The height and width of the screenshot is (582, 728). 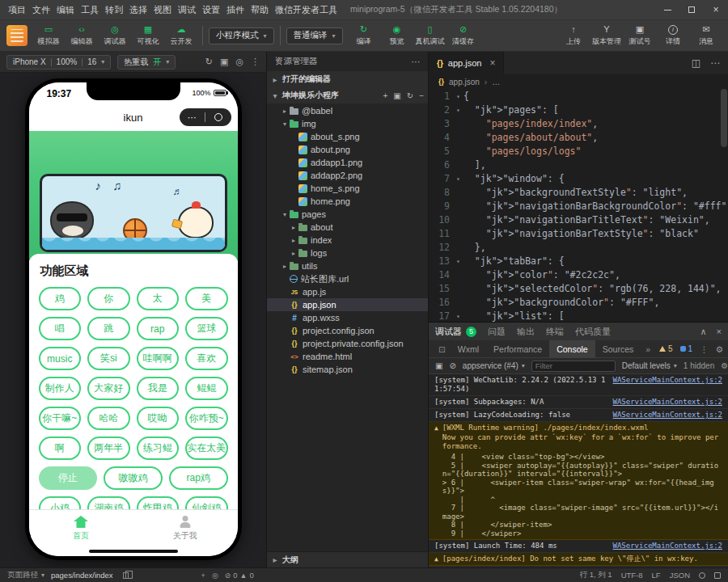 What do you see at coordinates (348, 175) in the screenshot?
I see `file-addapp2.png: addapp2.png` at bounding box center [348, 175].